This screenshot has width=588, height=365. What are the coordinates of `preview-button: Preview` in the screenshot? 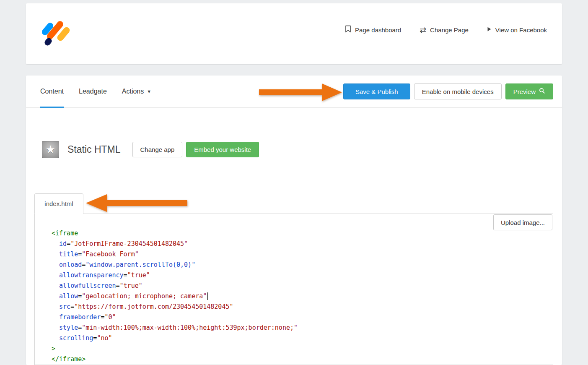 It's located at (529, 91).